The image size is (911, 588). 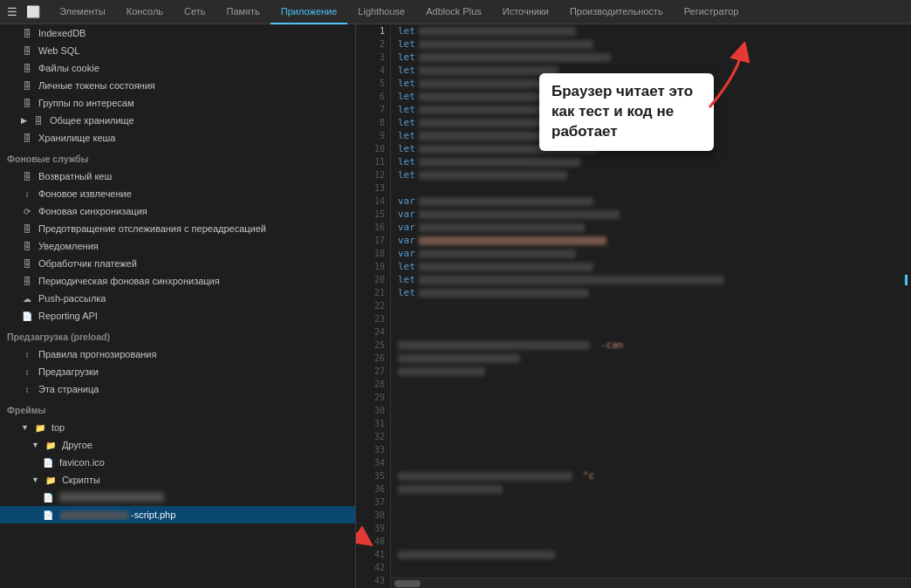 What do you see at coordinates (145, 12) in the screenshot?
I see `tab-console: Консоль` at bounding box center [145, 12].